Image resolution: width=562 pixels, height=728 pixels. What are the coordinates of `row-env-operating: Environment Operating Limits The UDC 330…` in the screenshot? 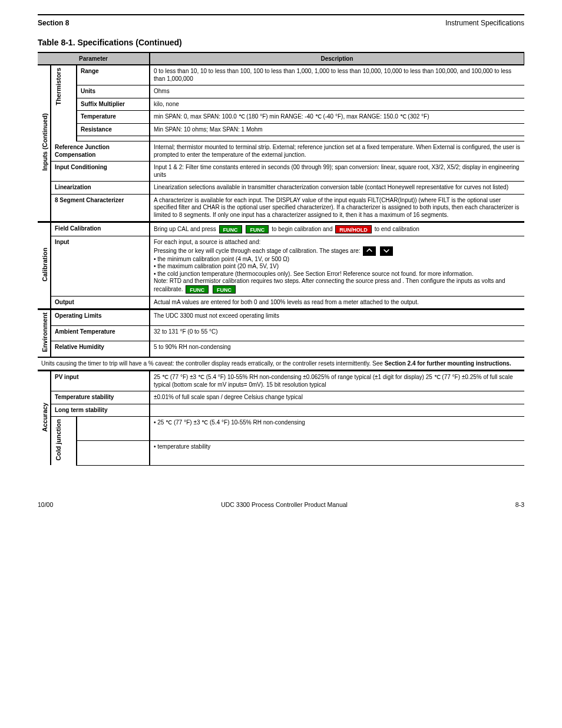 It's located at (281, 318).